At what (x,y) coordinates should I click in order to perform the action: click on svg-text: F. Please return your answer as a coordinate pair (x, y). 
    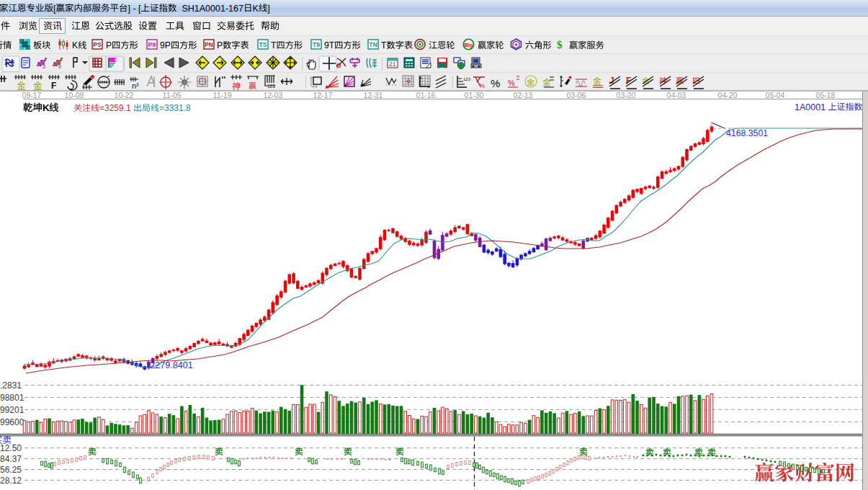
    Looking at the image, I should click on (53, 86).